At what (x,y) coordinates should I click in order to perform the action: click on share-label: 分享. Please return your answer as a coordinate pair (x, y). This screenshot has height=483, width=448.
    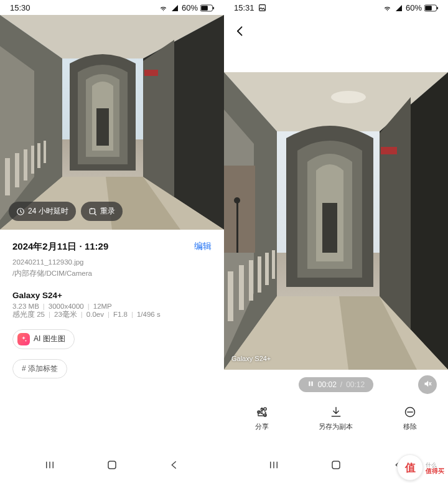
    Looking at the image, I should click on (262, 427).